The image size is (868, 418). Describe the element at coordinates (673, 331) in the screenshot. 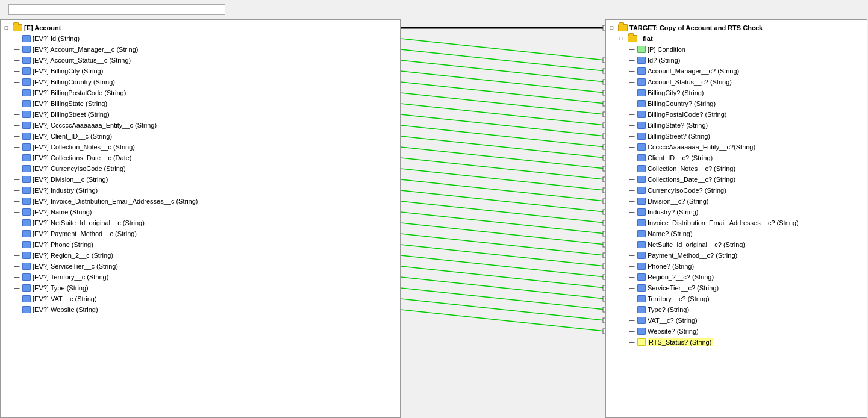

I see `right-field-label: Website? (String)` at that location.